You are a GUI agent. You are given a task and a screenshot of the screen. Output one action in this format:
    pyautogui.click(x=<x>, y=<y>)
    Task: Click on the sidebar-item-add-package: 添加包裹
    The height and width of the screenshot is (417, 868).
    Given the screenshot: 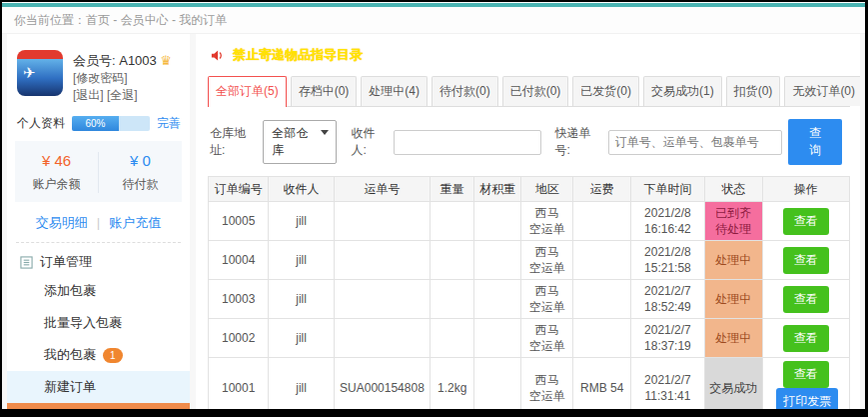 What is the action you would take?
    pyautogui.click(x=98, y=291)
    